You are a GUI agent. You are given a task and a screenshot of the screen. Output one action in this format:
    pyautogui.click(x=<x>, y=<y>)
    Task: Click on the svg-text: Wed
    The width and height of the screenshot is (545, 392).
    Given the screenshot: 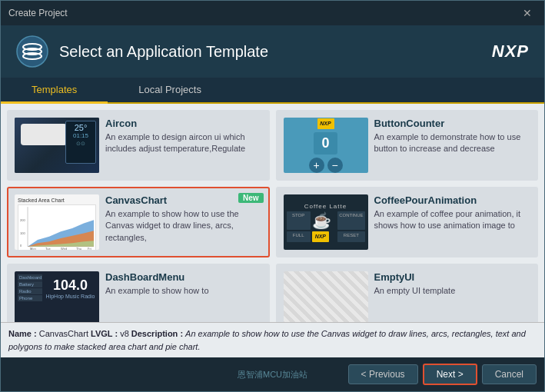 What is the action you would take?
    pyautogui.click(x=65, y=248)
    